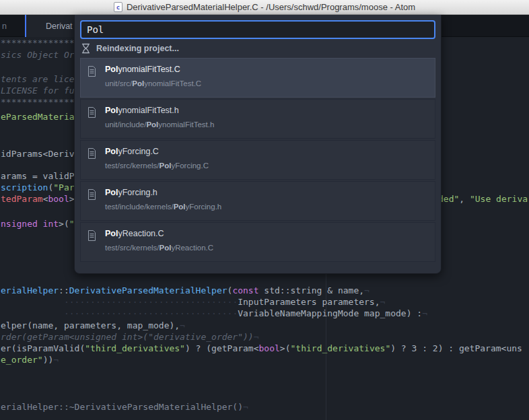  I want to click on code-line: e_order"))¬, so click(30, 360).